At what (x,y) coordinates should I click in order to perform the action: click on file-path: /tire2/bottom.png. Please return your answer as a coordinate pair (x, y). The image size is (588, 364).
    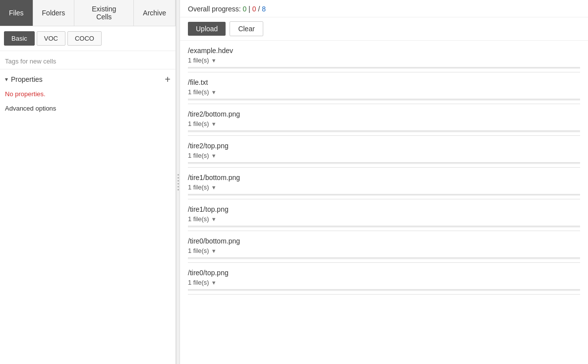
    Looking at the image, I should click on (384, 114).